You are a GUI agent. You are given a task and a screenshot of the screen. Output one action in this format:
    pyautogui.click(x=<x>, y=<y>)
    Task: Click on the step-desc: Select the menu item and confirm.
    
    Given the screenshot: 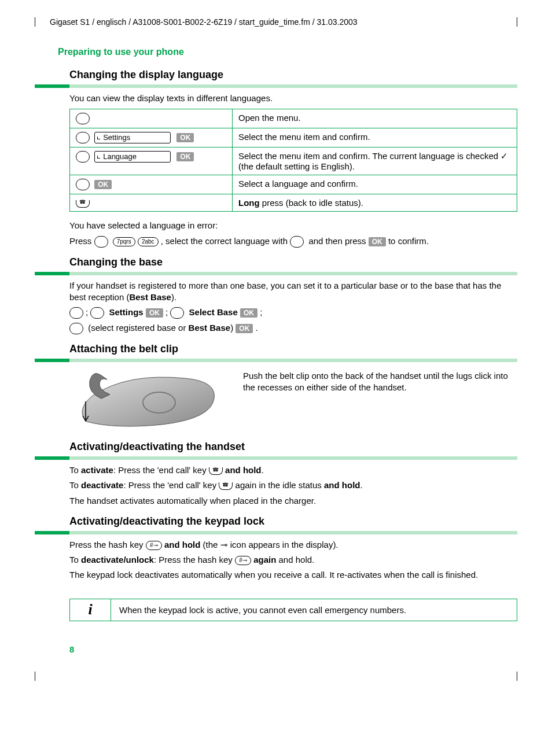 What is the action you would take?
    pyautogui.click(x=375, y=138)
    